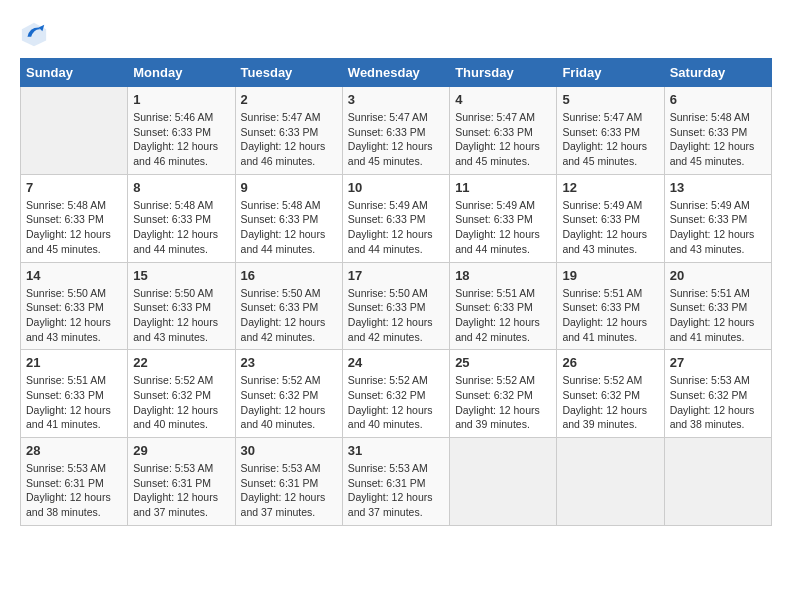 This screenshot has width=792, height=612. Describe the element at coordinates (288, 73) in the screenshot. I see `header-tuesday: Tuesday` at that location.